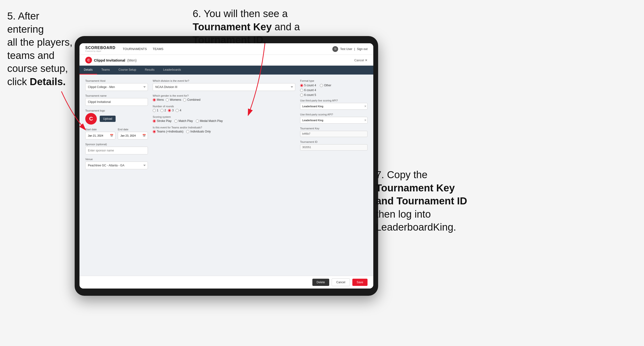 This screenshot has width=644, height=346. Describe the element at coordinates (143, 49) in the screenshot. I see `nav-links: TOURNAMENTS TEAMS` at that location.